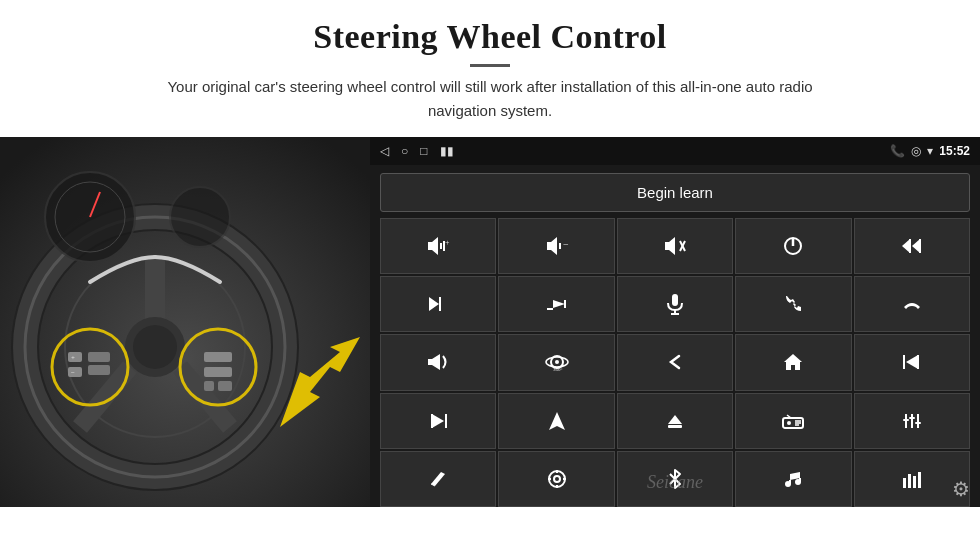  Describe the element at coordinates (675, 479) in the screenshot. I see `bluetooth-button` at that location.